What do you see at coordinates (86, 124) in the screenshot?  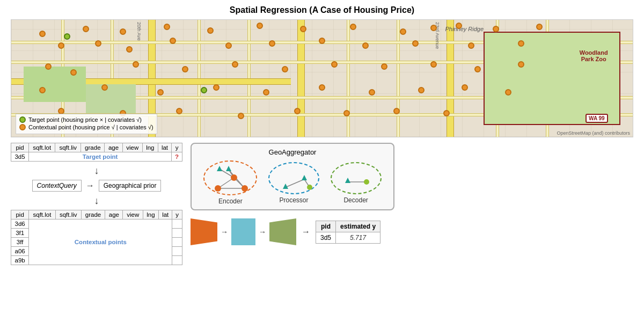 I see `map-legend: Target point (housing price × | covariat…` at bounding box center [86, 124].